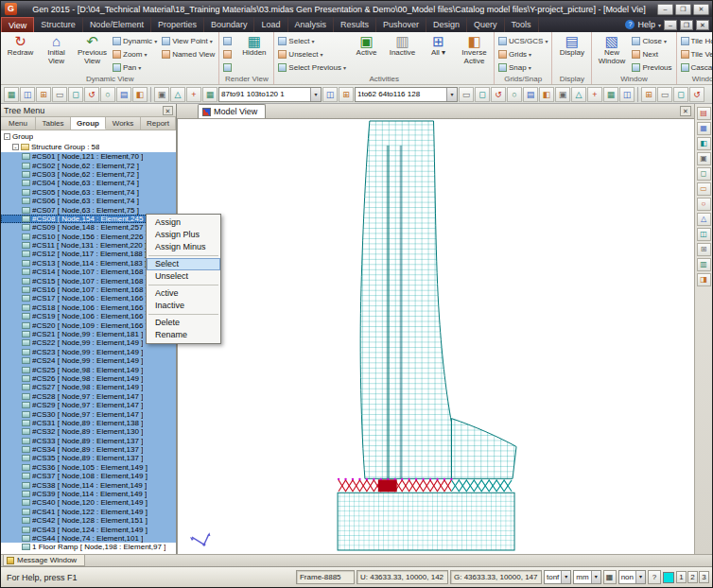 The width and height of the screenshot is (713, 588). What do you see at coordinates (230, 25) in the screenshot?
I see `ribbon-tab-boundary: Boundary` at bounding box center [230, 25].